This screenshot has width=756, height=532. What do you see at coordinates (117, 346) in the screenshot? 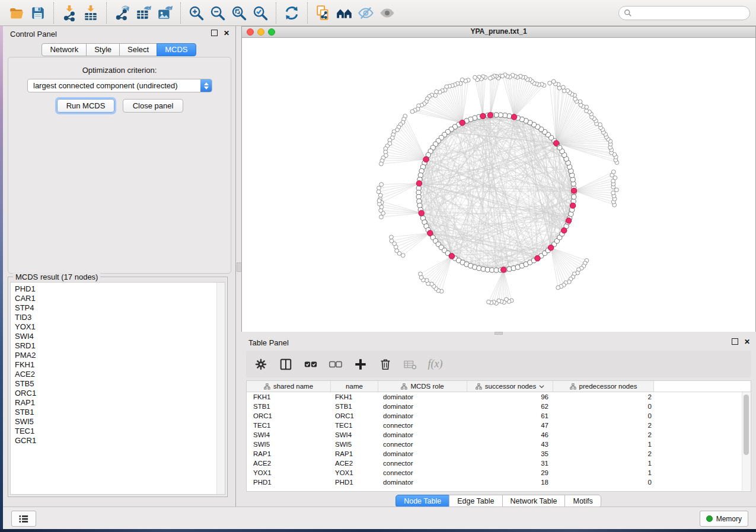
I see `mcds-node-item: SRD1` at bounding box center [117, 346].